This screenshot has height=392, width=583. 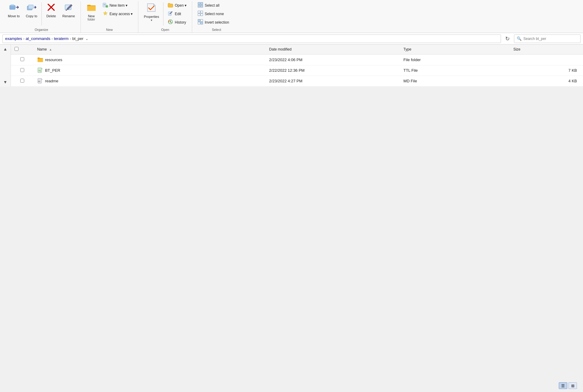 I want to click on table-row: resources2/23/2022 4:06 PMFile folder, so click(x=297, y=60).